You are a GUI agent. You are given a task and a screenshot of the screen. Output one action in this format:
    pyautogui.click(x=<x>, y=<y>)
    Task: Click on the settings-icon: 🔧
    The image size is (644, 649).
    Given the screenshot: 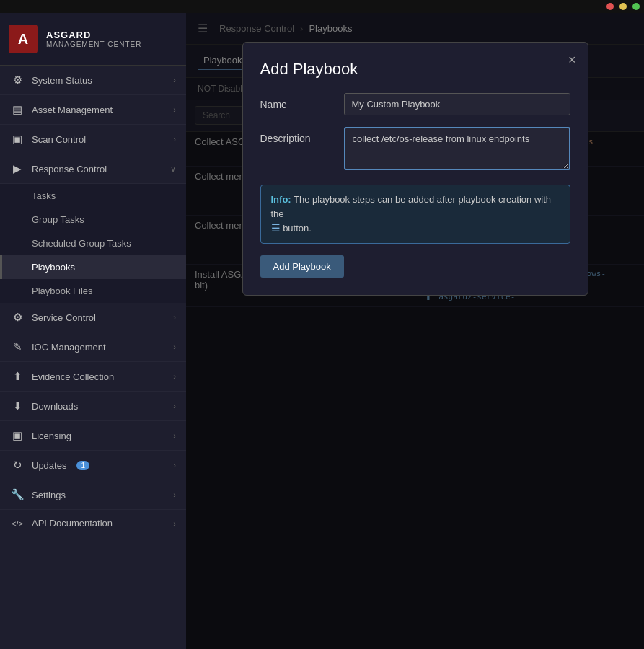 What is the action you would take?
    pyautogui.click(x=17, y=495)
    